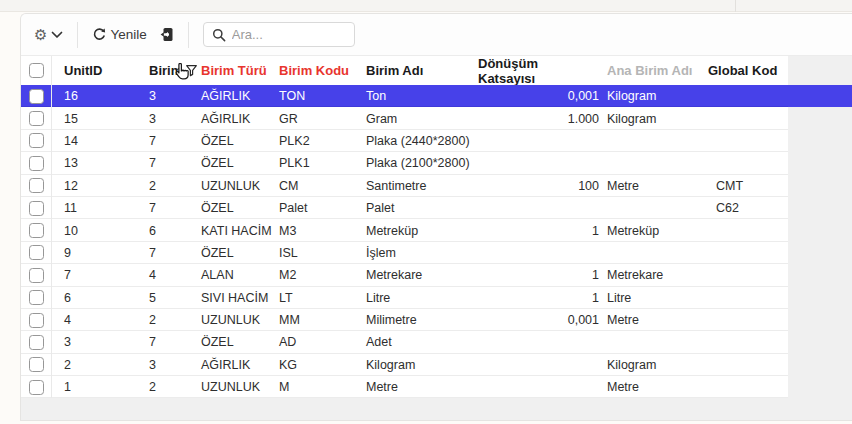  Describe the element at coordinates (422, 96) in the screenshot. I see `cell-birim_adi: Ton` at that location.